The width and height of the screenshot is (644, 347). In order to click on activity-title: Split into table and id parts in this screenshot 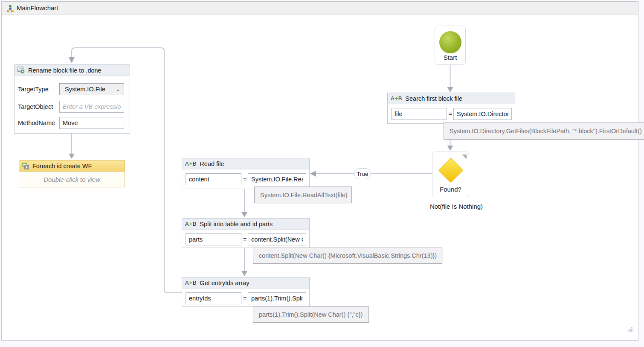, I will do `click(236, 224)`.